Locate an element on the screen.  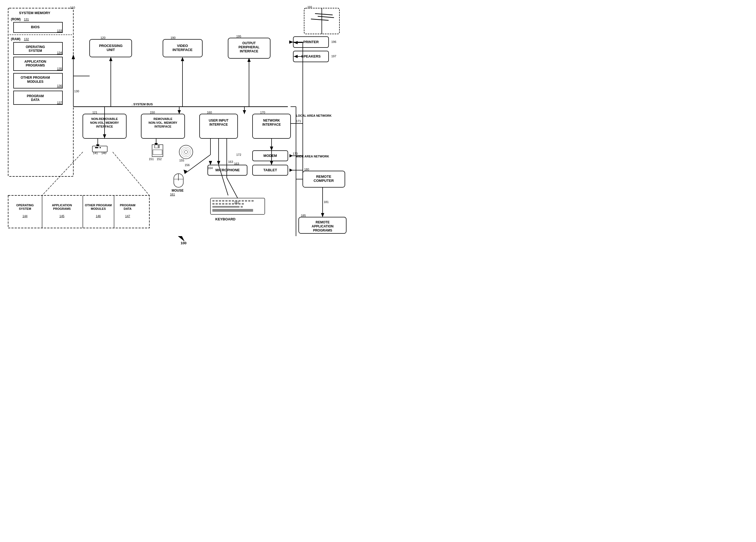
svg-text: 161 is located at coordinates (173, 194).